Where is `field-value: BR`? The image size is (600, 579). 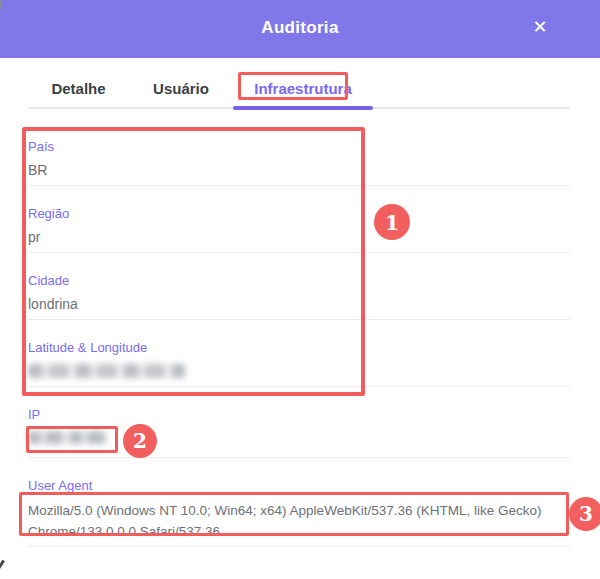
field-value: BR is located at coordinates (299, 170).